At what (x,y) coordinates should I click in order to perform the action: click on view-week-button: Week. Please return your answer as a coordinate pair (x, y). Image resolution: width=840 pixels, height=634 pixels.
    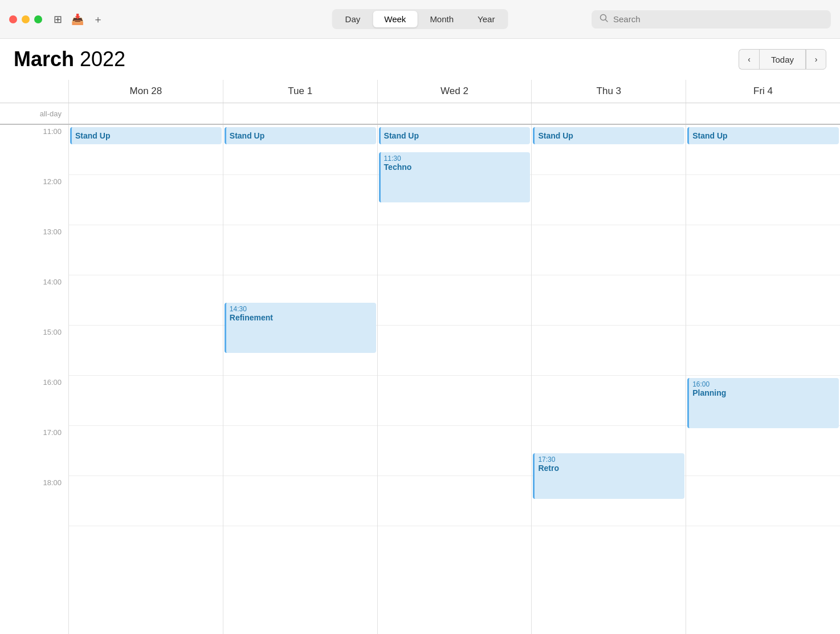
    Looking at the image, I should click on (395, 19).